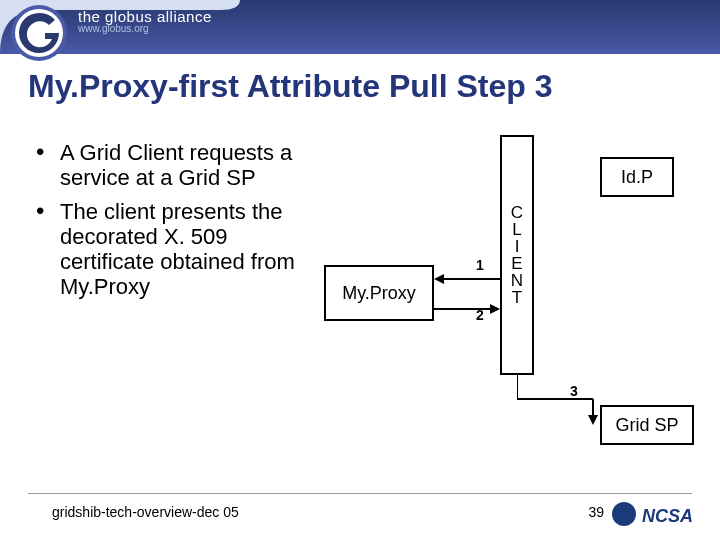 The width and height of the screenshot is (720, 540). What do you see at coordinates (516, 230) in the screenshot?
I see `client-letter: L` at bounding box center [516, 230].